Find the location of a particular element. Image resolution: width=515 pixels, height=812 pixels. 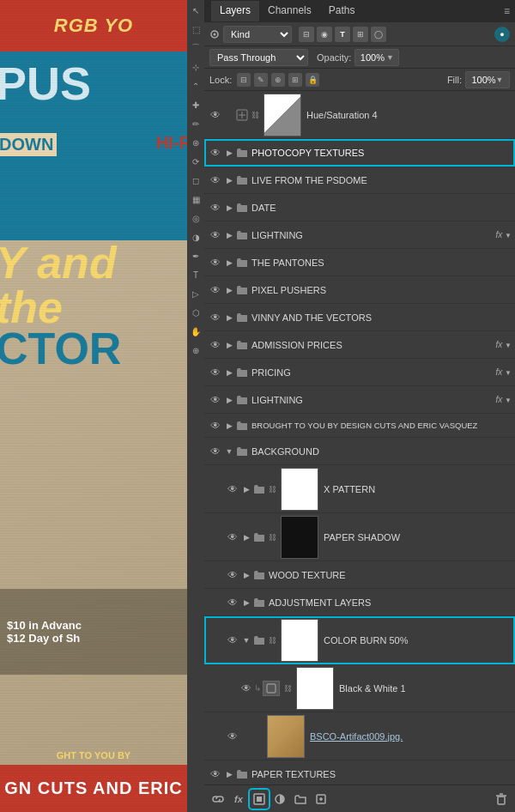

layer-row: 👁 BSCO-Artifact009.jpg. is located at coordinates (360, 736).